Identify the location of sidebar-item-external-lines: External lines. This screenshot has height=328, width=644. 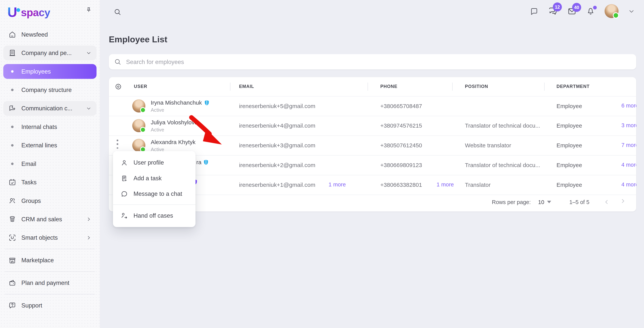
(50, 145).